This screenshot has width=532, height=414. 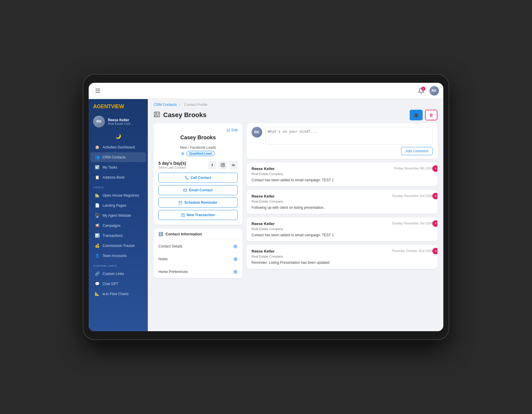 I want to click on contact-details-expand: ⊕, so click(x=235, y=246).